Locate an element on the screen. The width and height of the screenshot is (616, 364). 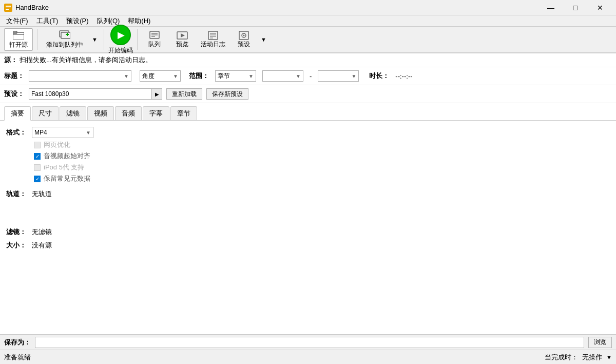
presets-label: 预设 is located at coordinates (244, 44).